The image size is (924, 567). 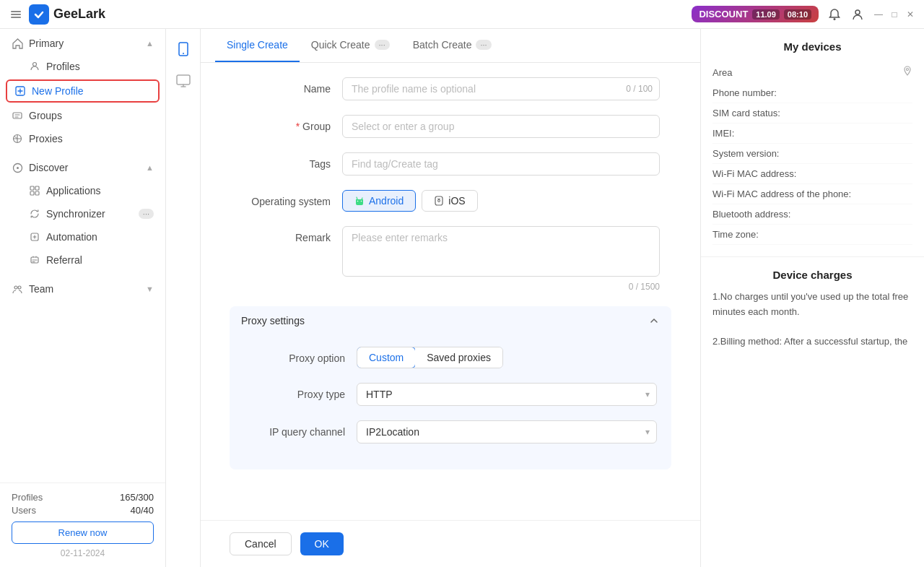 I want to click on discount-timer2: 08:10, so click(x=798, y=14).